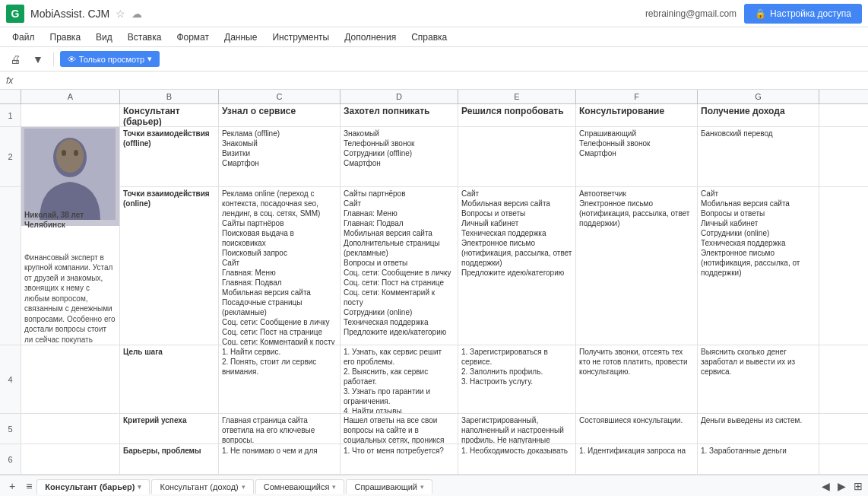 Image resolution: width=868 pixels, height=496 pixels. I want to click on menu-tools: Инструменты, so click(301, 37).